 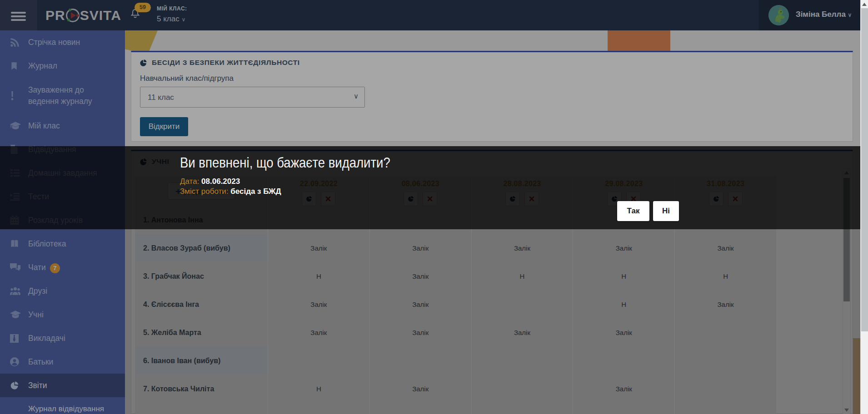 What do you see at coordinates (221, 182) in the screenshot?
I see `dialog-date-value: 08.06.2023` at bounding box center [221, 182].